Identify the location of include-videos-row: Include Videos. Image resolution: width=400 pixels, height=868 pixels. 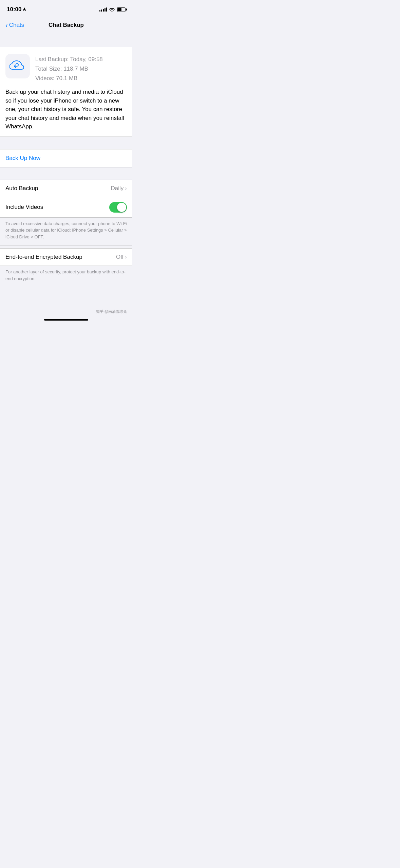
(66, 207).